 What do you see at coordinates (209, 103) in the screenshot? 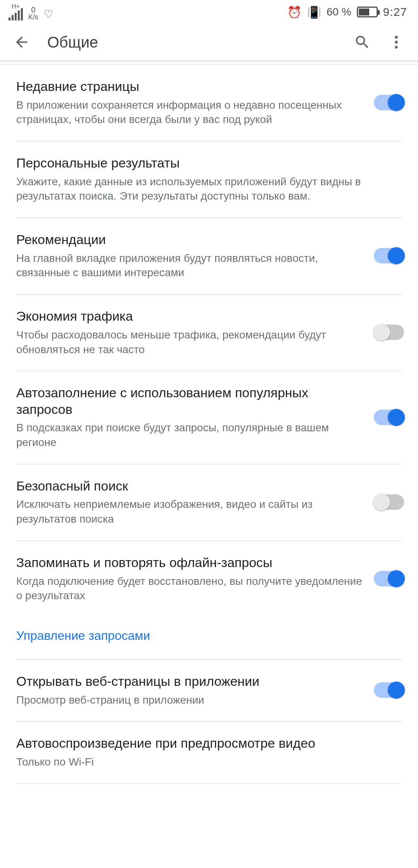
I see `setting-recent-pages: Недавние страницы В приложении сохраняет…` at bounding box center [209, 103].